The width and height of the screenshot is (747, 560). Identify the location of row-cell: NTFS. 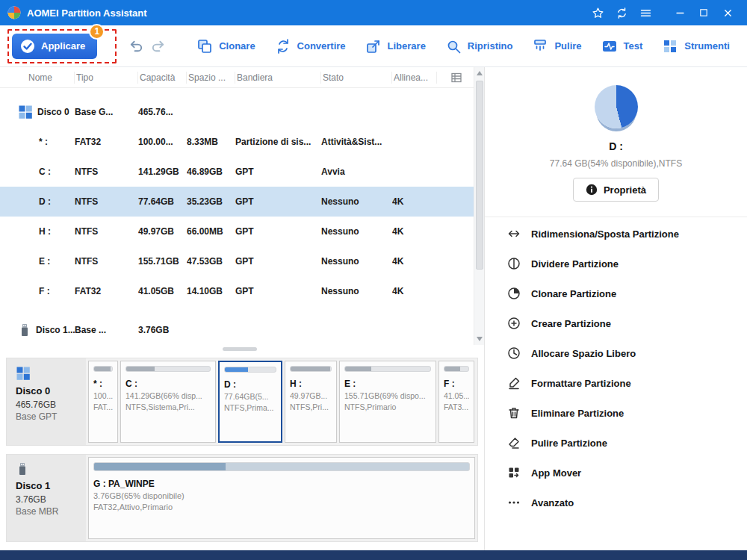
(106, 172).